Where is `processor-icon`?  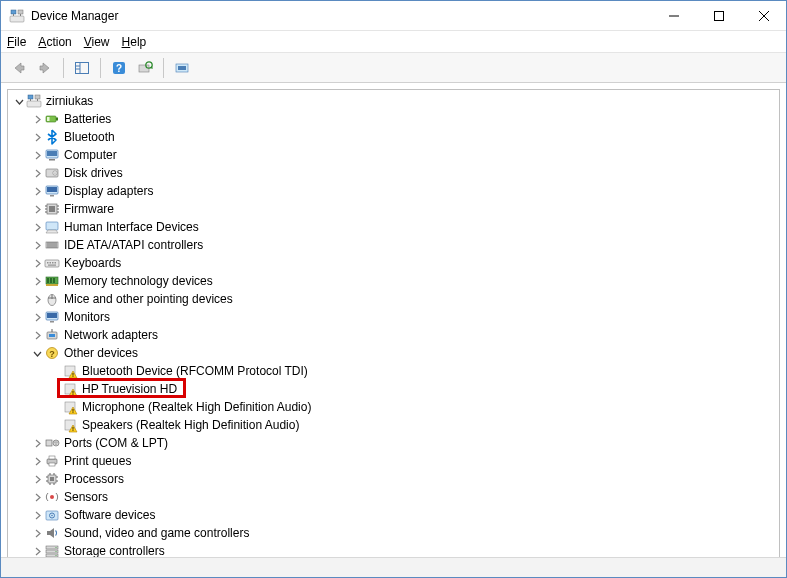
processor-icon is located at coordinates (52, 479).